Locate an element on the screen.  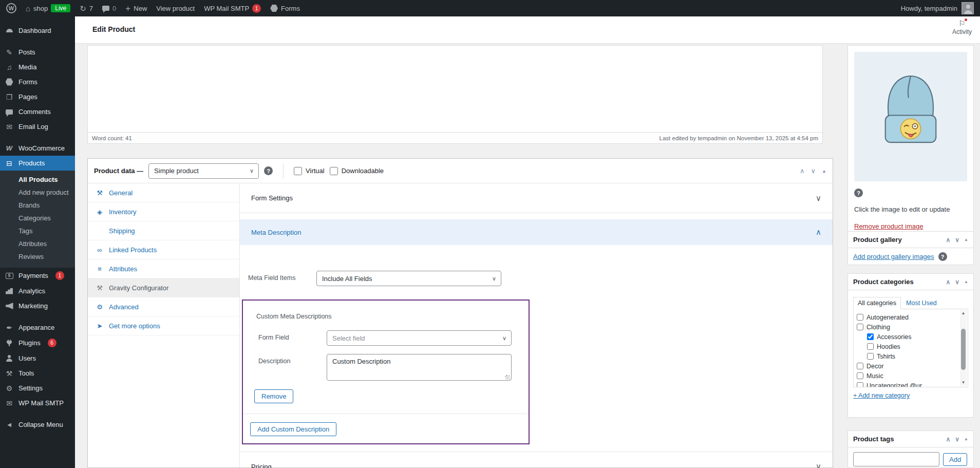
category-accessories: Accessories is located at coordinates (913, 337).